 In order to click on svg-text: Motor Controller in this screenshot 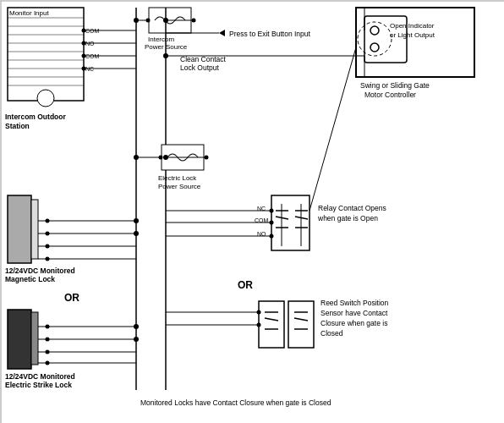, I will do `click(391, 95)`.